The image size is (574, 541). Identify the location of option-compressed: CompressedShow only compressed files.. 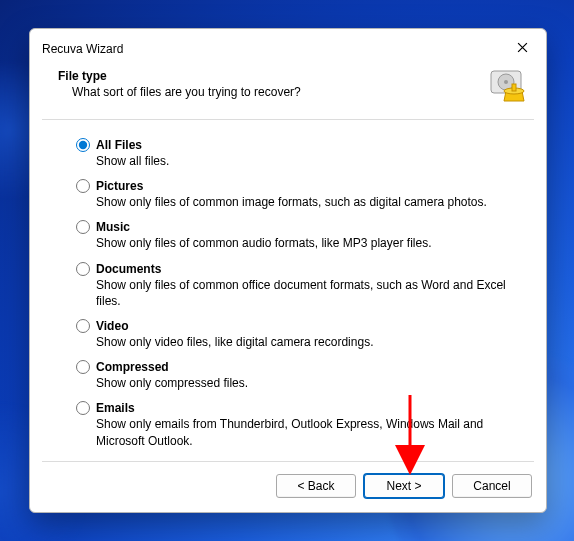
(298, 376).